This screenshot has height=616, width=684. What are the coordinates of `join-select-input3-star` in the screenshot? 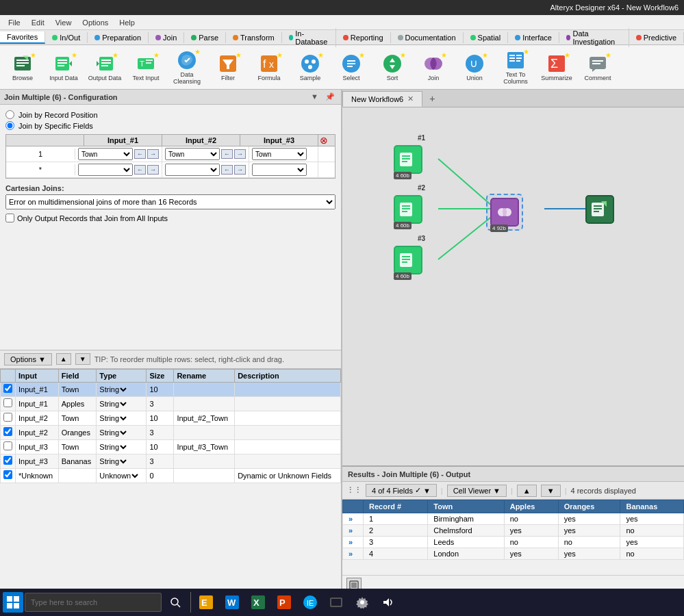 It's located at (279, 170).